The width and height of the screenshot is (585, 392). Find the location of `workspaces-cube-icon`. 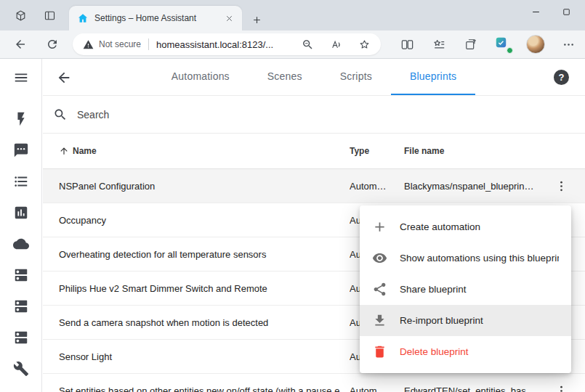

workspaces-cube-icon is located at coordinates (20, 16).